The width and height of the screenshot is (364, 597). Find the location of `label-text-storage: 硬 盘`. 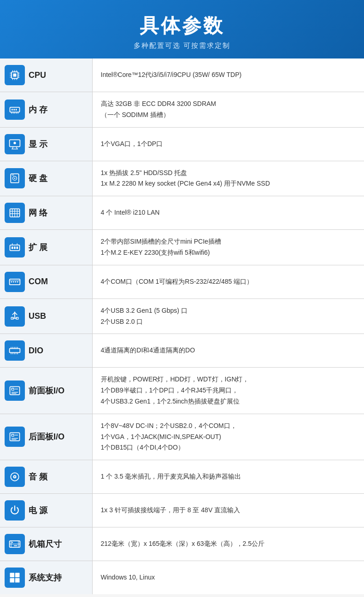

label-text-storage: 硬 盘 is located at coordinates (38, 178).